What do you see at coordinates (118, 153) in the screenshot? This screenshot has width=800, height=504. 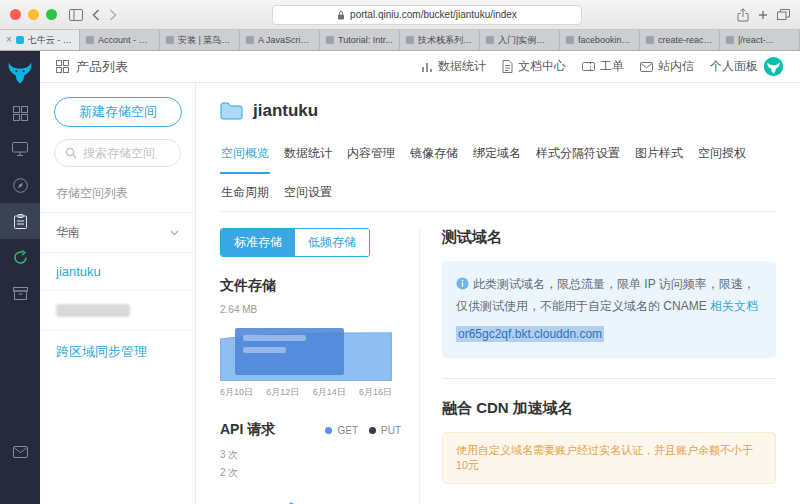 I see `bucket-search` at bounding box center [118, 153].